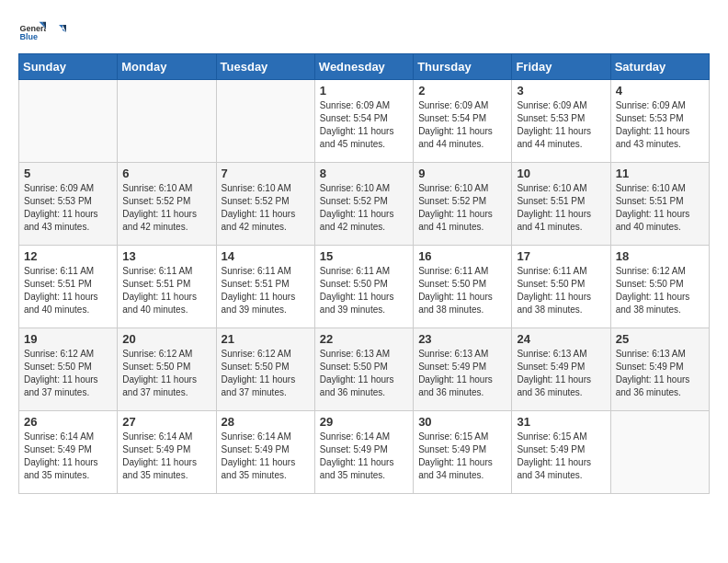 This screenshot has height=563, width=728. I want to click on day-number: 22, so click(364, 339).